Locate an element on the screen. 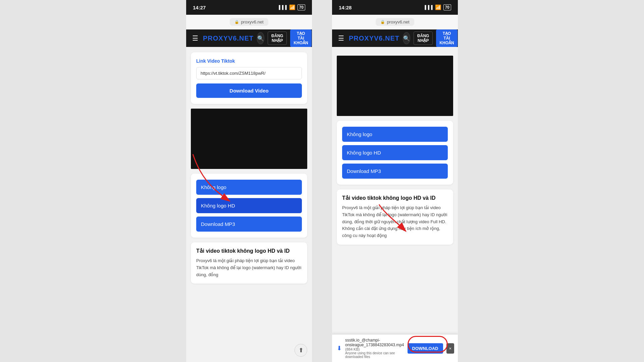  video-thumbnail-left is located at coordinates (249, 139).